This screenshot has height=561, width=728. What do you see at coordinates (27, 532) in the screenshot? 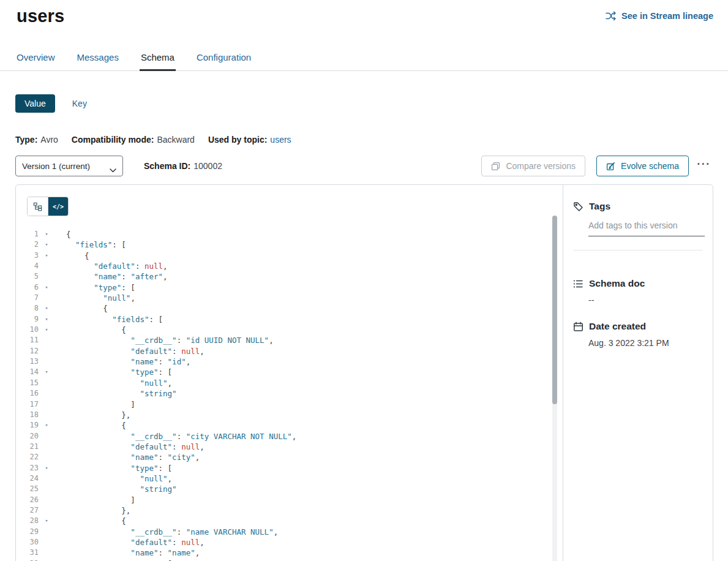
I see `line-number: 29` at bounding box center [27, 532].